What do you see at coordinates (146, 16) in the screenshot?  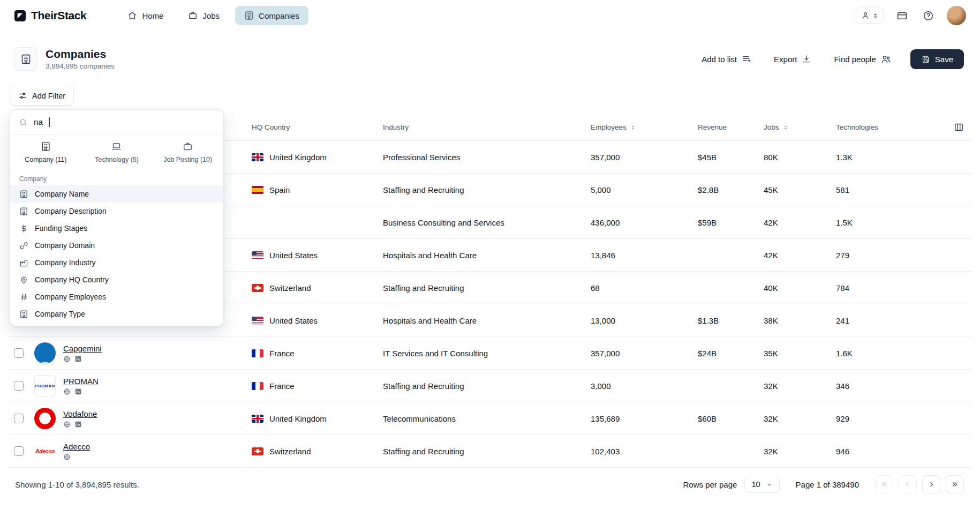 I see `nav-item-home: Home` at bounding box center [146, 16].